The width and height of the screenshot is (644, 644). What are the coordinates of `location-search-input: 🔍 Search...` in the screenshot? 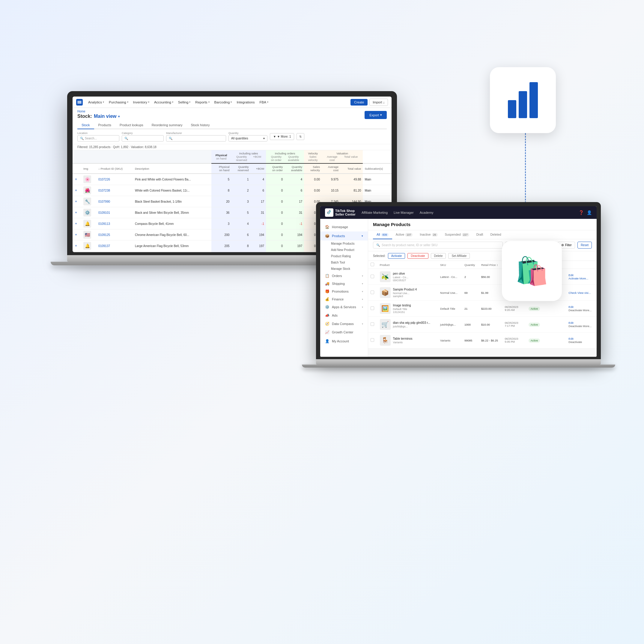 It's located at (98, 139).